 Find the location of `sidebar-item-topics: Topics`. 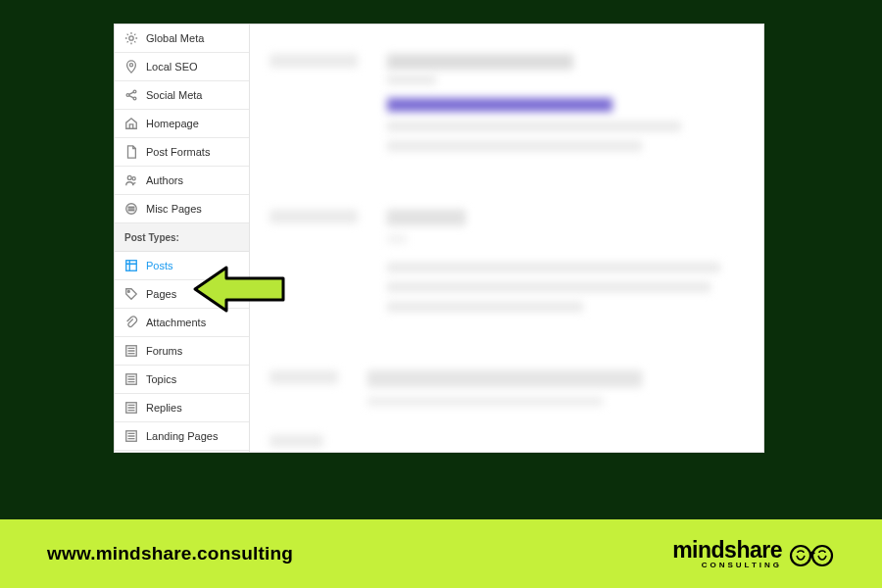

sidebar-item-topics: Topics is located at coordinates (182, 380).